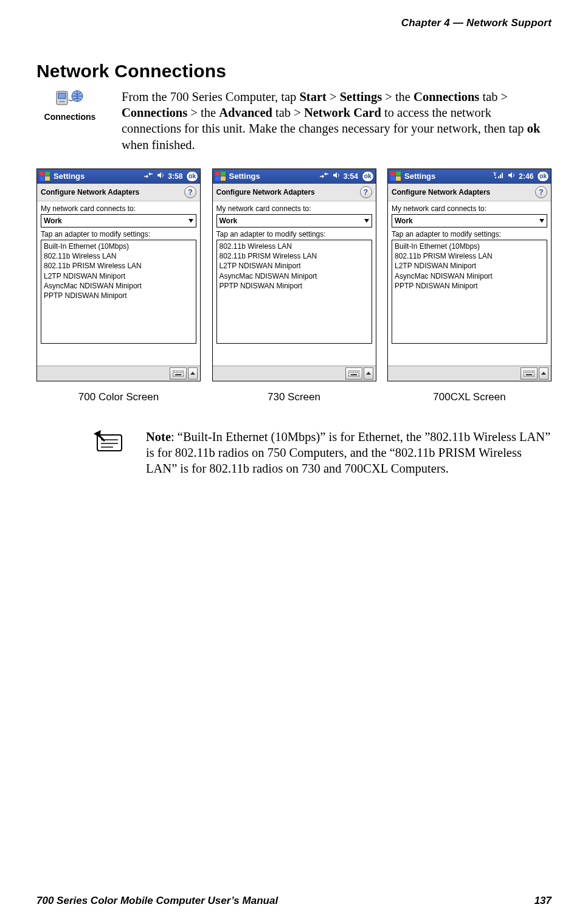  What do you see at coordinates (119, 286) in the screenshot?
I see `screenshot-700color: Settings 3:58 ok Configure Network Adapt…` at bounding box center [119, 286].